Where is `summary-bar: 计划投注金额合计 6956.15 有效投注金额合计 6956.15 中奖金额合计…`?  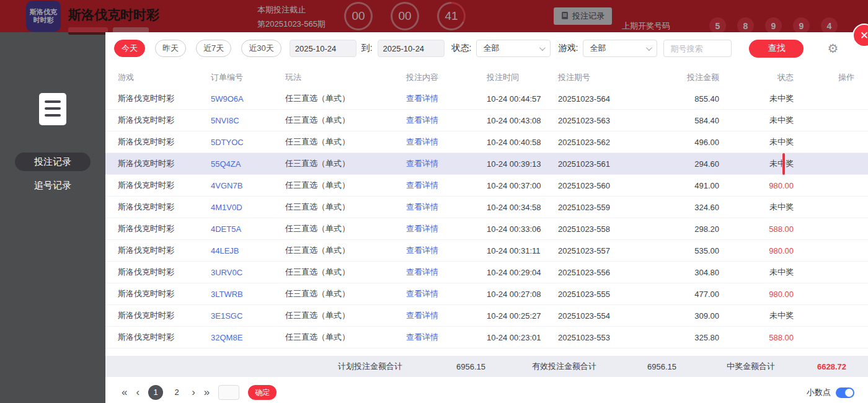 summary-bar: 计划投注金额合计 6956.15 有效投注金额合计 6956.15 中奖金额合计… is located at coordinates (487, 366).